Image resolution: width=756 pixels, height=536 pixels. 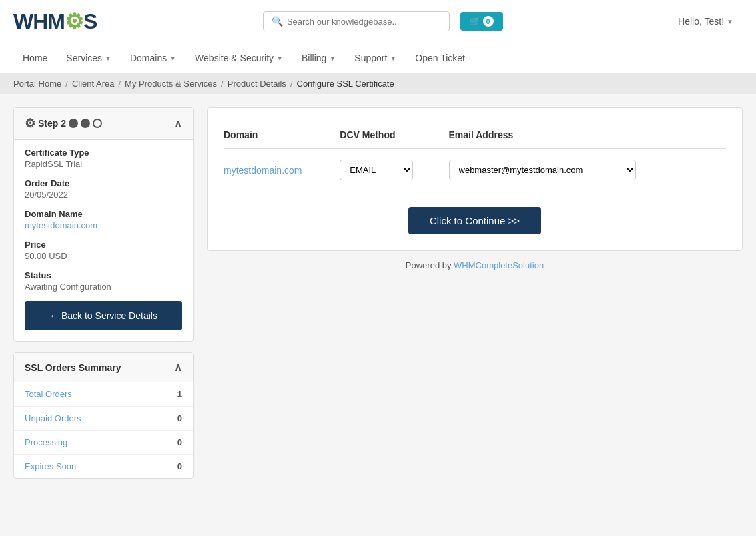 I want to click on step-circle-empty, so click(x=97, y=123).